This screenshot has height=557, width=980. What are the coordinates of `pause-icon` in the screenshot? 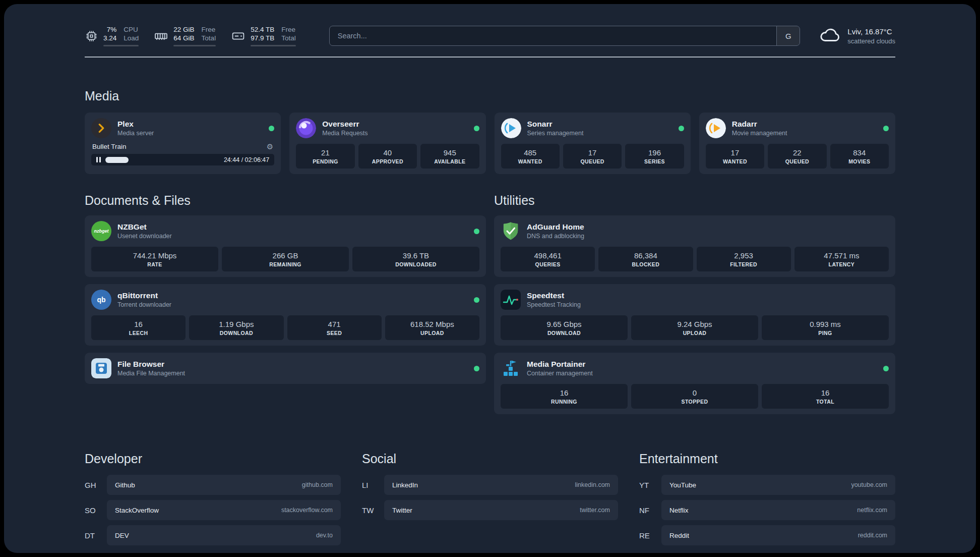 It's located at (99, 159).